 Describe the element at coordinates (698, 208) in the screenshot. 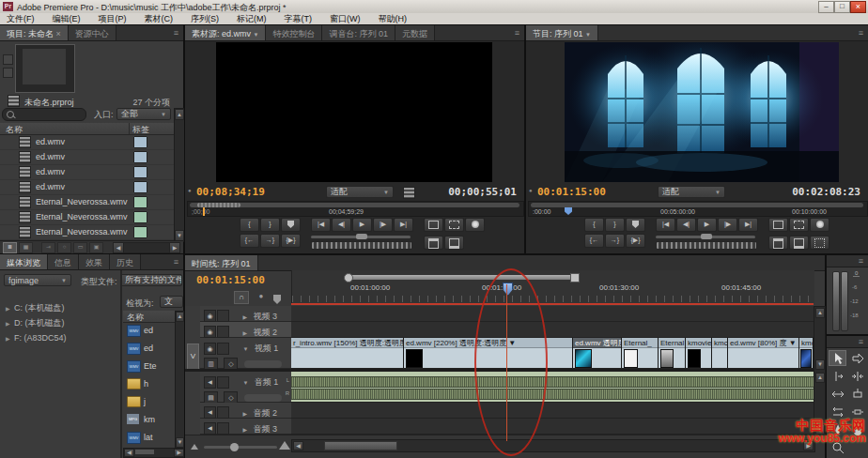

I see `program-time-ruler: :00:00 00:05:00:00 00:10:00:00` at that location.